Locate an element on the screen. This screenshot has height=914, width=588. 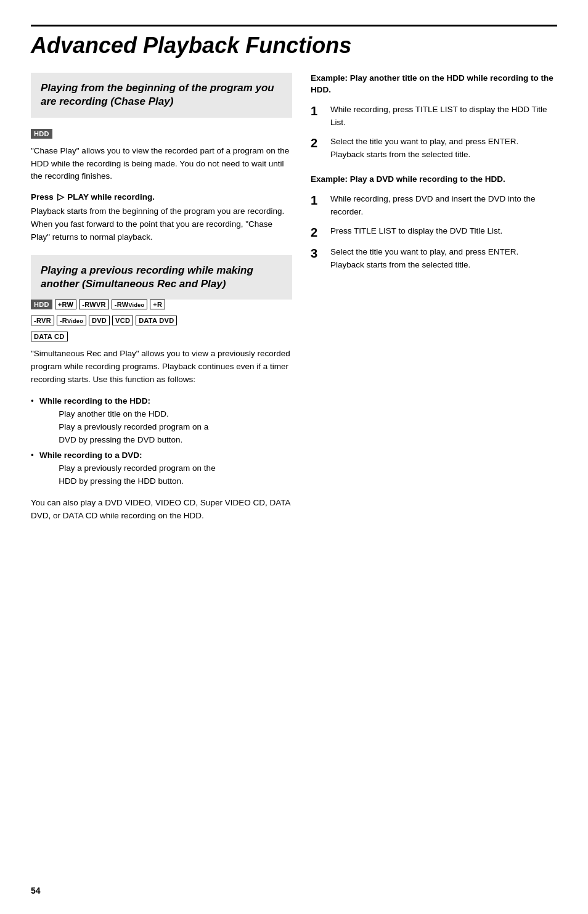
example2-step-3: 3 Select the title you want to play, and… is located at coordinates (434, 259).